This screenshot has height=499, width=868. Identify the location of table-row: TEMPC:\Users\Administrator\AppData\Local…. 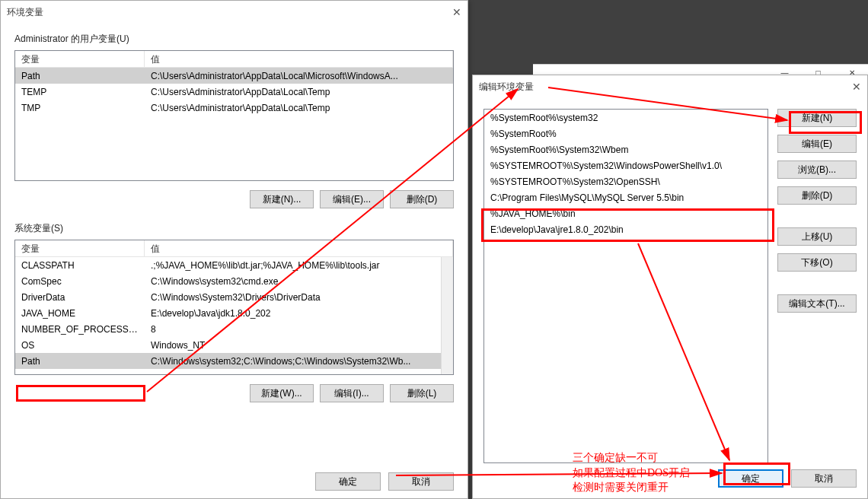
(235, 91).